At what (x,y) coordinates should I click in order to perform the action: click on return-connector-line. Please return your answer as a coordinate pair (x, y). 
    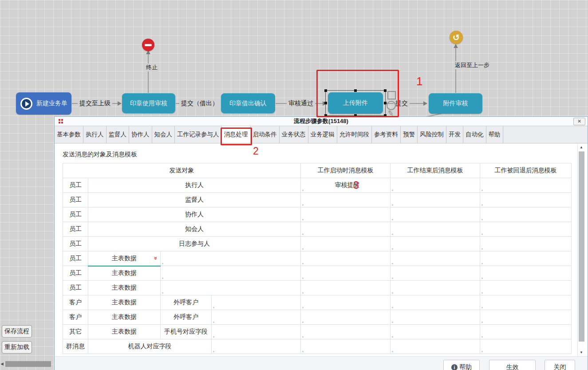
    Looking at the image, I should click on (456, 70).